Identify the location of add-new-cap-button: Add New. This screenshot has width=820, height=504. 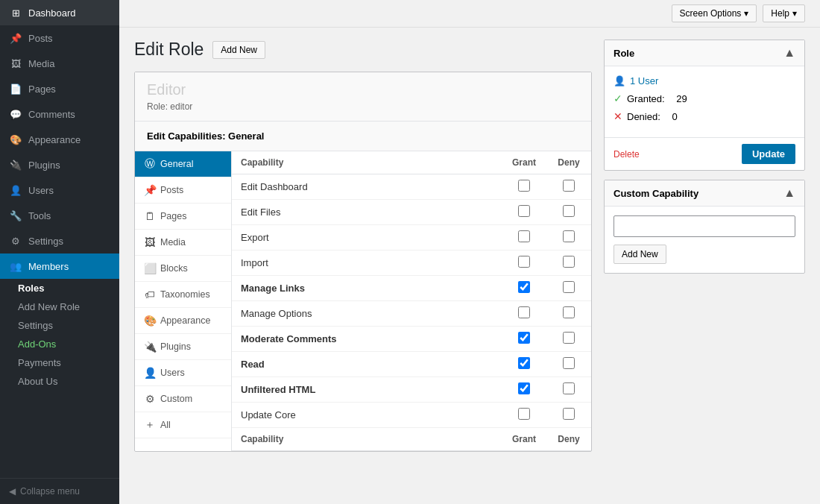
(640, 254).